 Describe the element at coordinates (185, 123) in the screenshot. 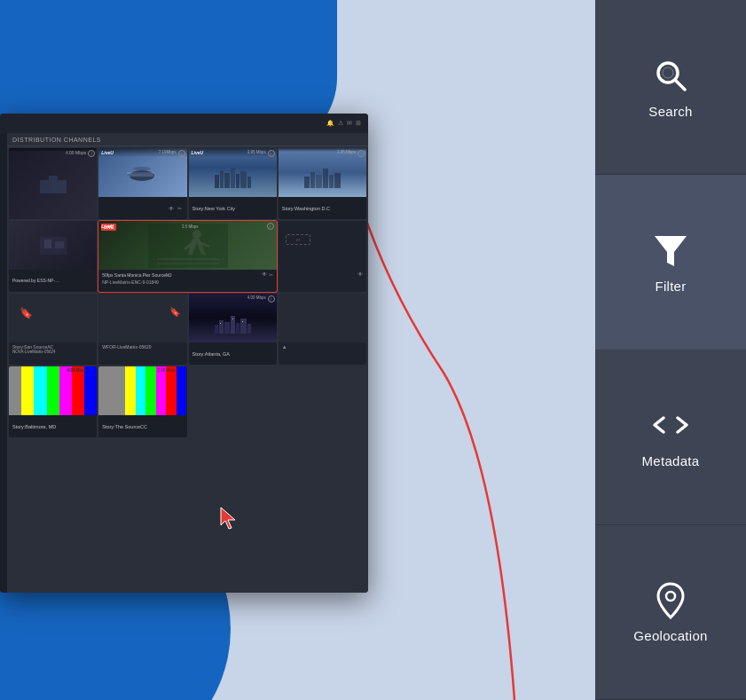

I see `window-titlebar: 🔔 ⚠ ✉ ⊞` at that location.